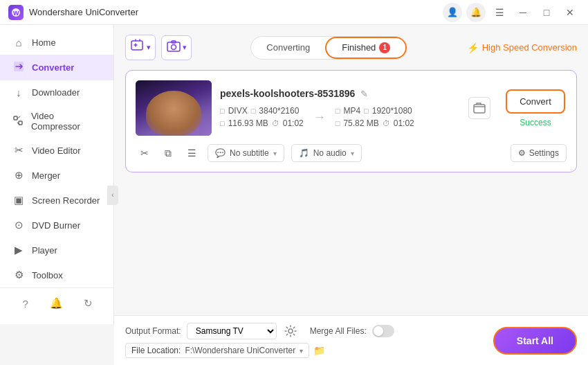  I want to click on file-output-folder-icon, so click(479, 108).